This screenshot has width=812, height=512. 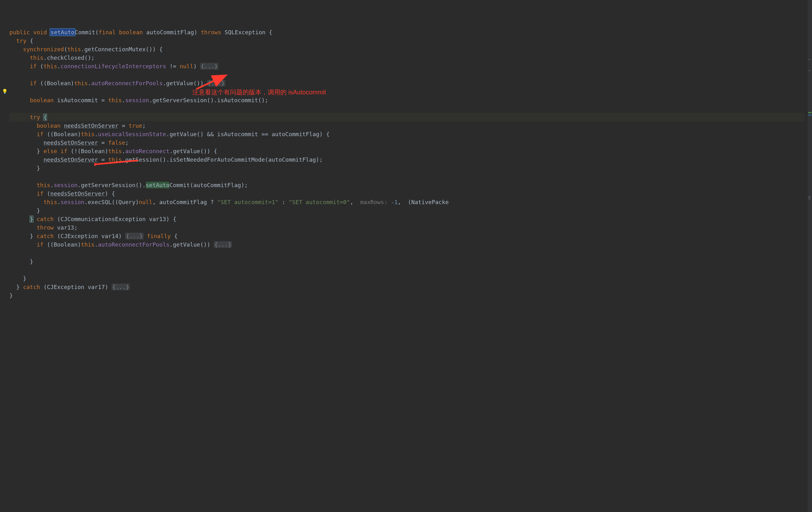 What do you see at coordinates (4, 253) in the screenshot?
I see `editor-gutter` at bounding box center [4, 253].